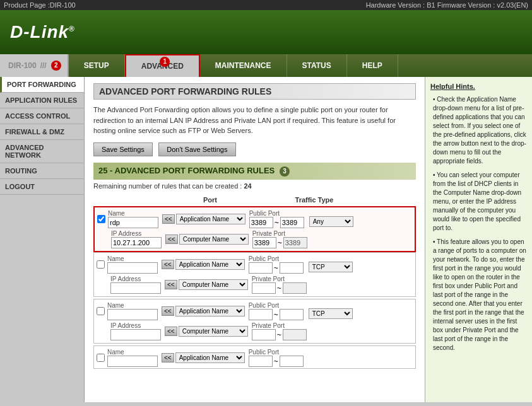  I want to click on rule3-computer-dropdown: Computer Name, so click(213, 332).